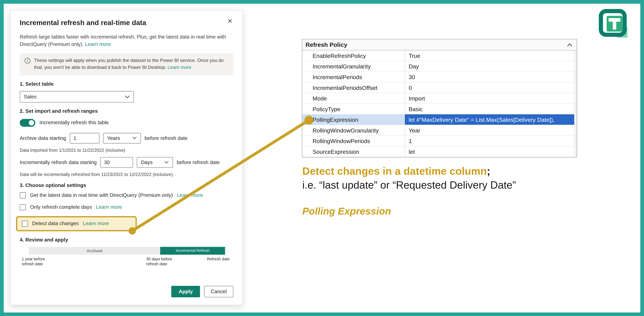 This screenshot has height=316, width=644. What do you see at coordinates (126, 240) in the screenshot?
I see `section-review: 4. Review and apply` at bounding box center [126, 240].